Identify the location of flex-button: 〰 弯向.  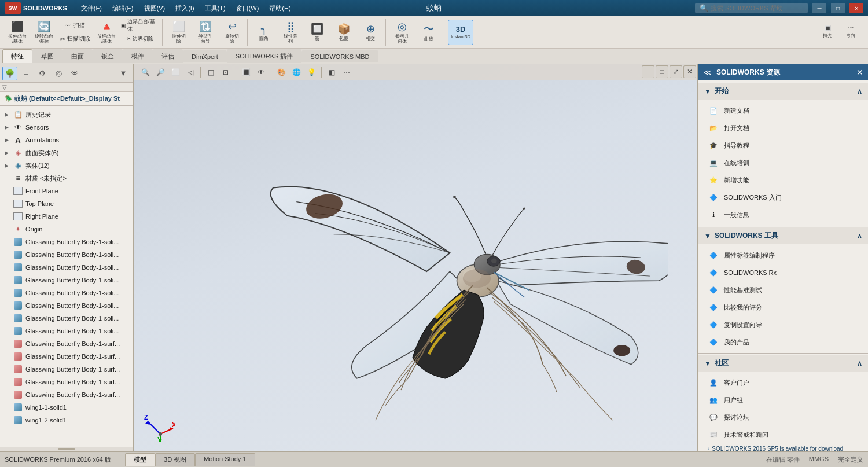
(851, 32).